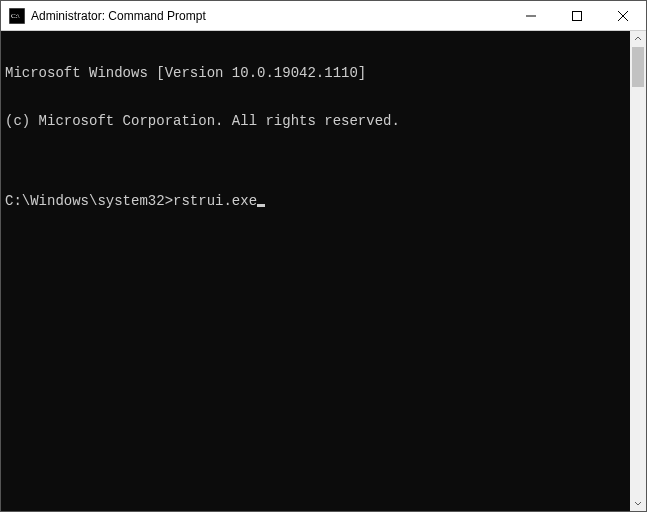 The height and width of the screenshot is (512, 647). Describe the element at coordinates (577, 16) in the screenshot. I see `maximize-button` at that location.